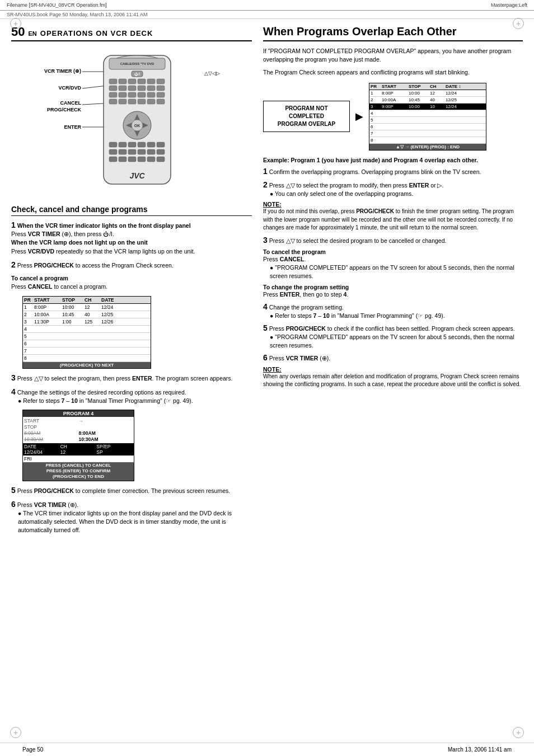 Image resolution: width=534 pixels, height=756 pixels. Describe the element at coordinates (393, 264) in the screenshot. I see `cancel-prog-block: To cancel the program Press CANCEL. "PRO…` at that location.